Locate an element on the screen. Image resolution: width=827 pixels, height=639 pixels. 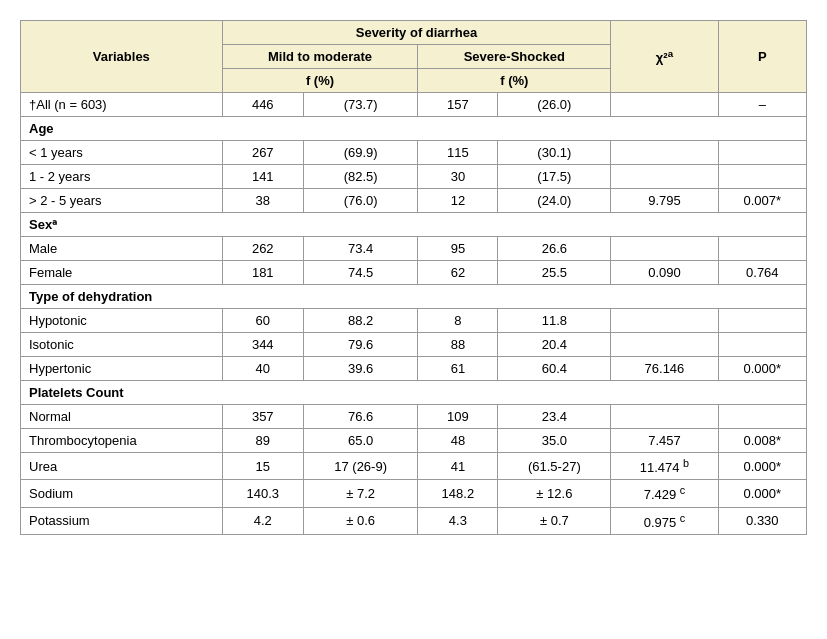
variable-cell: Isotonic is located at coordinates (122, 345).